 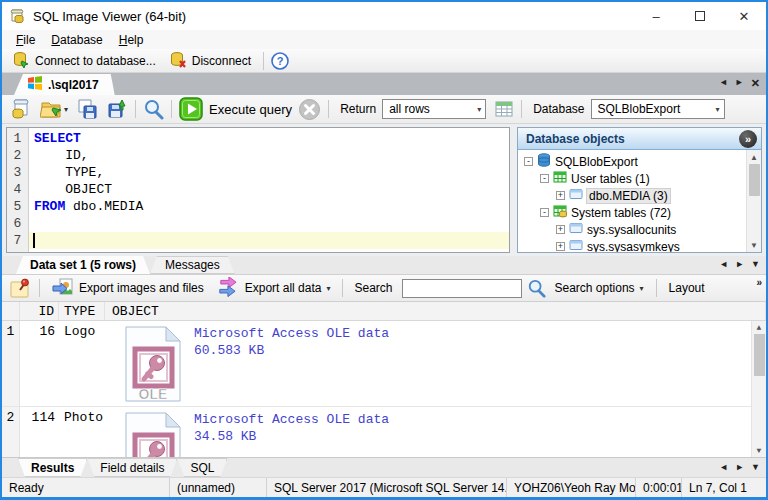 I want to click on tab-sql: SQL, so click(x=202, y=468).